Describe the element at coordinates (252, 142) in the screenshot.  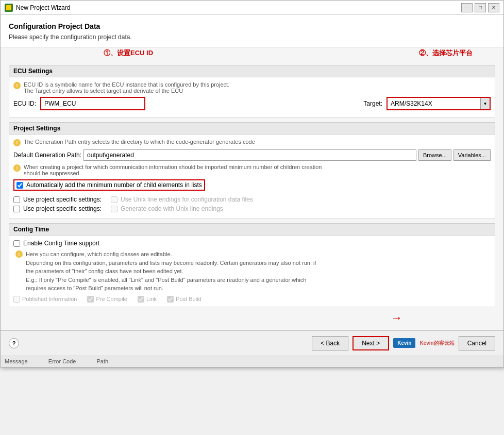
I see `gen-path-info-row: ! The Generation Path entry selects the …` at that location.